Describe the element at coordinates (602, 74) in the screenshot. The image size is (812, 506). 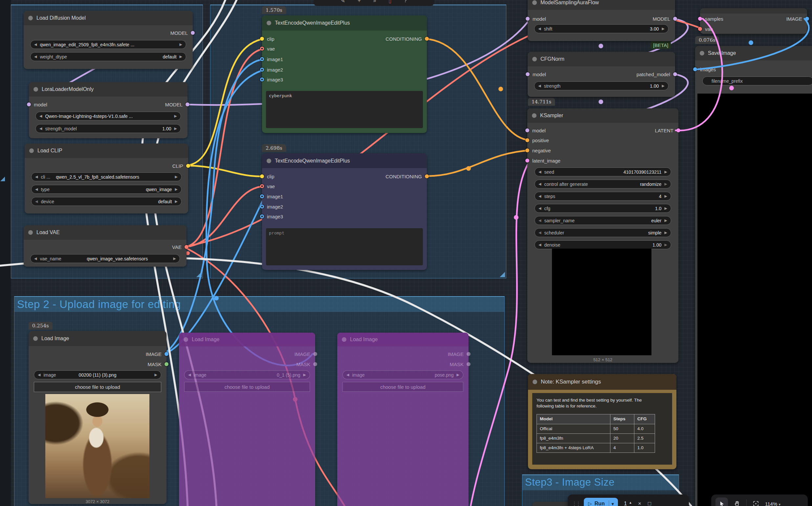
I see `node-cfgnorm: CFGNorm model patched_model ◀ strength 1…` at that location.